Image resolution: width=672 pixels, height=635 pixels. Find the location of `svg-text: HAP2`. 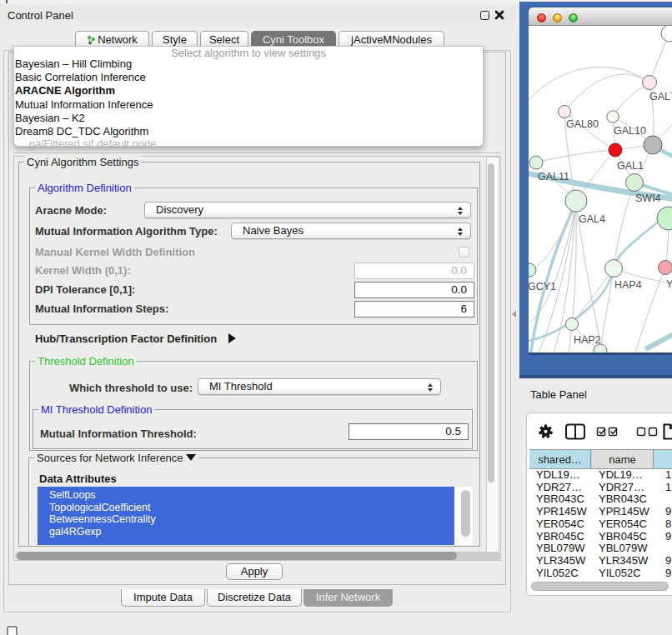

svg-text: HAP2 is located at coordinates (587, 340).